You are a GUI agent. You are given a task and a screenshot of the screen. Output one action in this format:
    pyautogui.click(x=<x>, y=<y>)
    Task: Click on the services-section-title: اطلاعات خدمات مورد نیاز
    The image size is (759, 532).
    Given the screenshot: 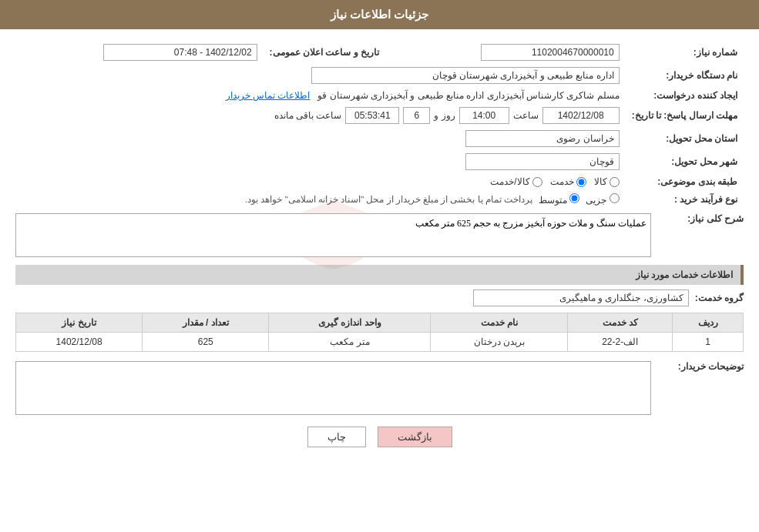 What is the action you would take?
    pyautogui.click(x=684, y=275)
    